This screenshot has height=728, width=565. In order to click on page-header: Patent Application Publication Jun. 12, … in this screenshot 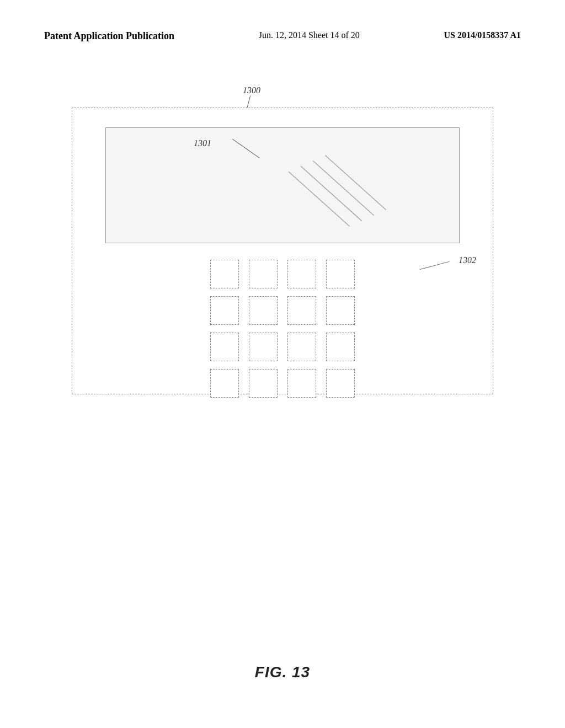, I will do `click(282, 21)`.